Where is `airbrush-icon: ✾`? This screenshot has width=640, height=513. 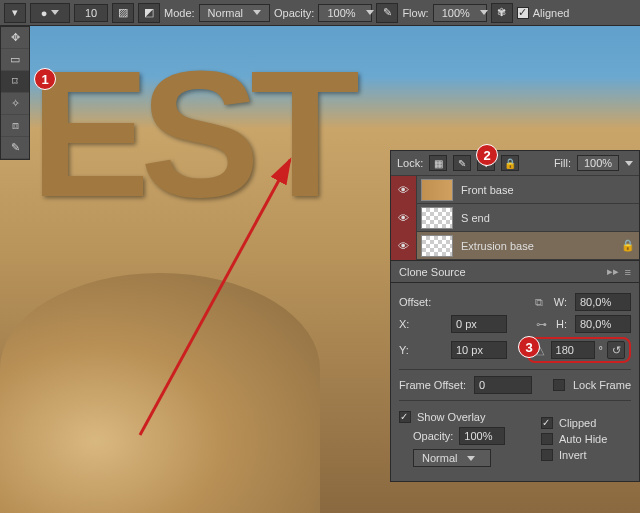
airbrush-icon: ✾ is located at coordinates (502, 13).